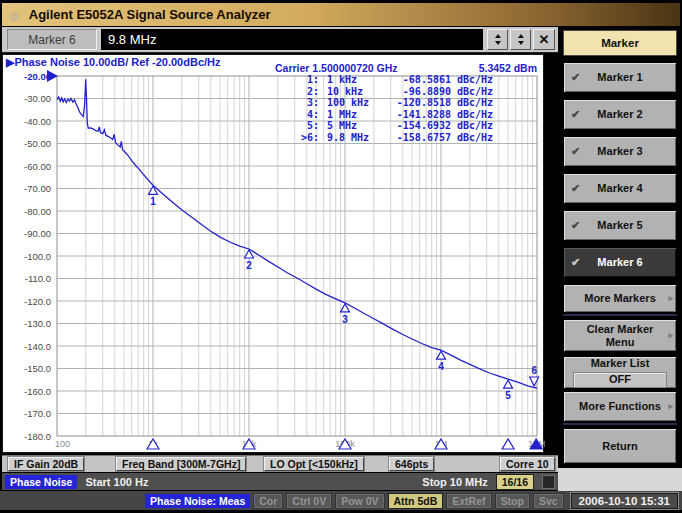  What do you see at coordinates (394, 80) in the screenshot?
I see `marker-table-row: 1:1 kHz-68.5861dBc/Hz` at bounding box center [394, 80].